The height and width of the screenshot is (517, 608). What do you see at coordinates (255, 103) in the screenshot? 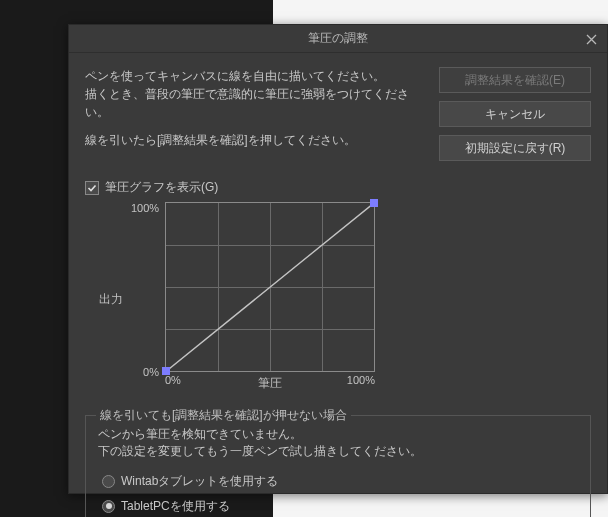
I see `instruction-line: 描くとき、普段の筆圧で意識的に筆圧に強弱をつけてください。` at bounding box center [255, 103].